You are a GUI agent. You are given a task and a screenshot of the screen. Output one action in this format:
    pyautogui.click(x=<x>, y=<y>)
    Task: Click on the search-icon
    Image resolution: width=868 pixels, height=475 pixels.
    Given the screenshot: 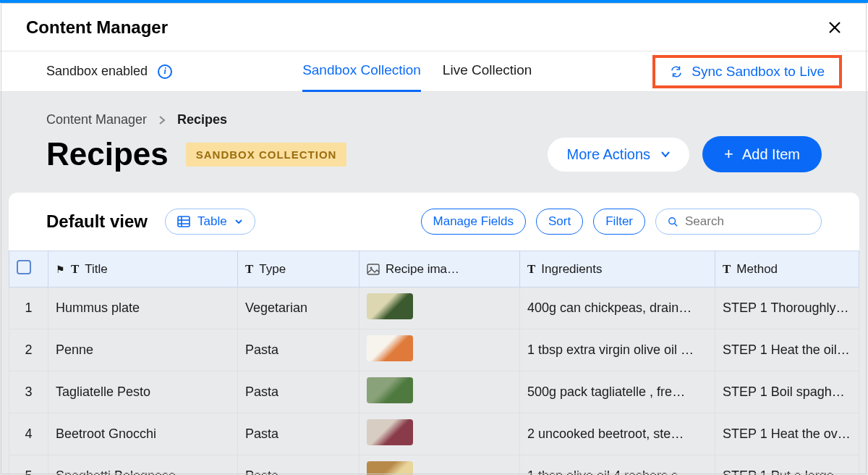 What is the action you would take?
    pyautogui.click(x=673, y=222)
    